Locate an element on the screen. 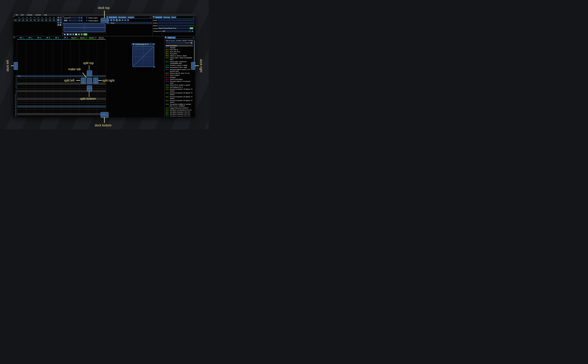  effect-row: 0Axy Volume slide (0y: down; x0: up) is located at coordinates (179, 73).